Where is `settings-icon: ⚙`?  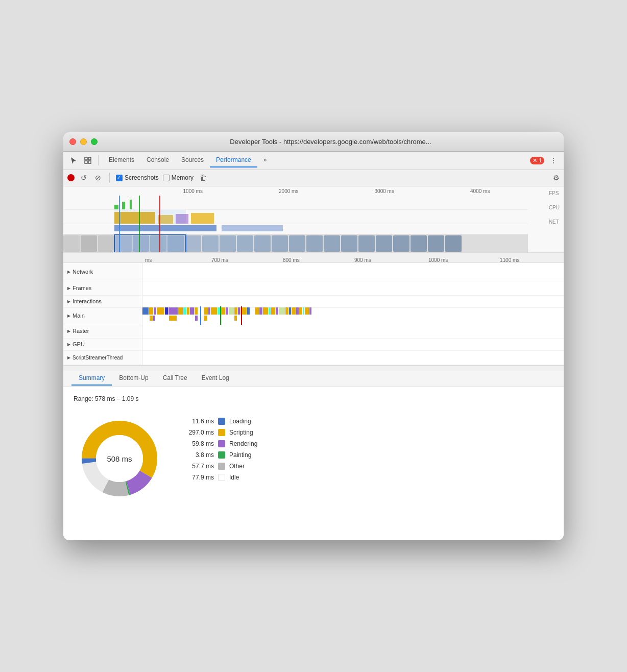 settings-icon: ⚙ is located at coordinates (557, 178).